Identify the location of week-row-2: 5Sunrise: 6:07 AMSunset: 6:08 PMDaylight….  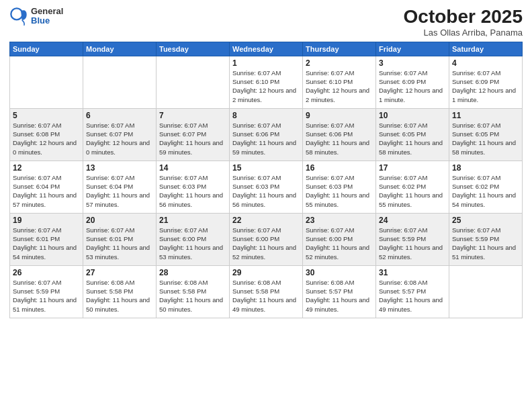
(266, 134).